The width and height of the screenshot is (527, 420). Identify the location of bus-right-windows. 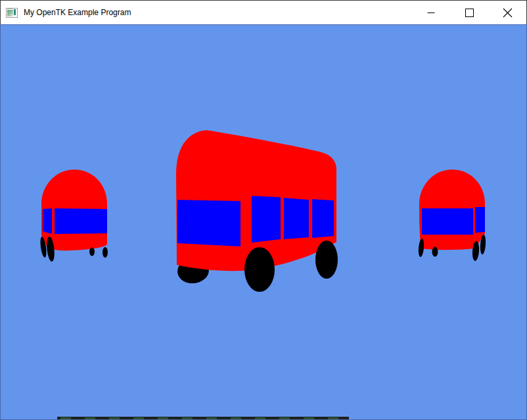
(453, 221).